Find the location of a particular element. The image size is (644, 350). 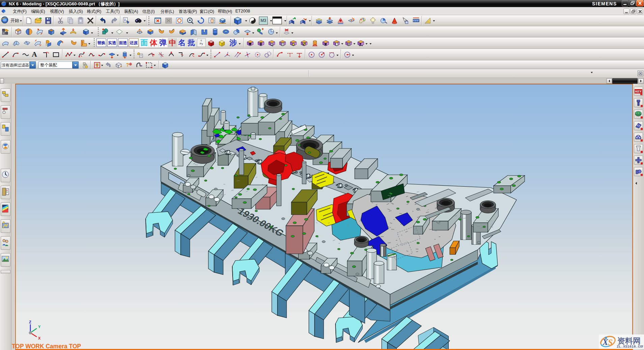

svg-text: S is located at coordinates (610, 342).